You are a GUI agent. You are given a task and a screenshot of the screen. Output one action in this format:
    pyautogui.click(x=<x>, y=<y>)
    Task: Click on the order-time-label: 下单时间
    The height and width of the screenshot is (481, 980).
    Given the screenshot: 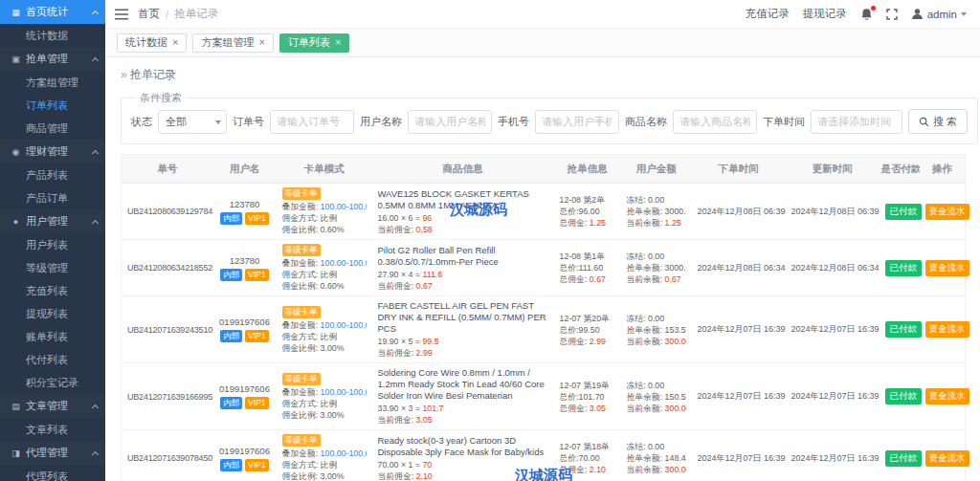 What is the action you would take?
    pyautogui.click(x=784, y=122)
    